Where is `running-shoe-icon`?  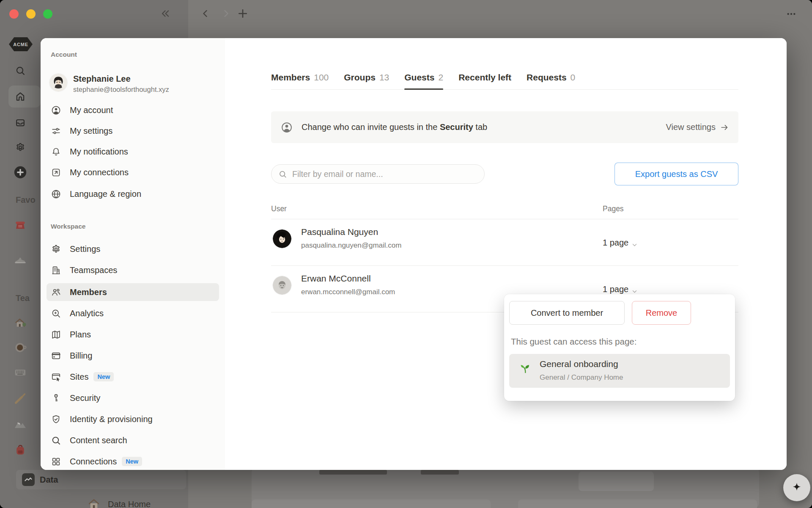 running-shoe-icon is located at coordinates (20, 259).